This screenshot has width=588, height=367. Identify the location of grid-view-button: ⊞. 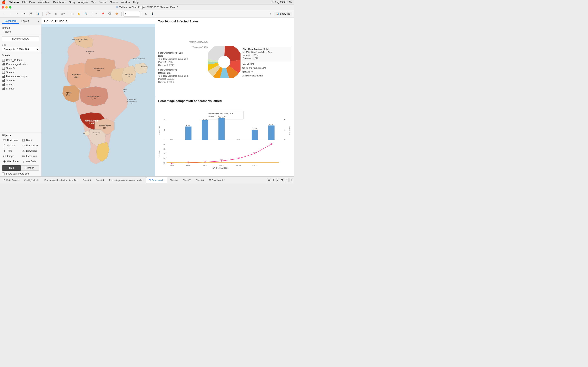
(282, 180).